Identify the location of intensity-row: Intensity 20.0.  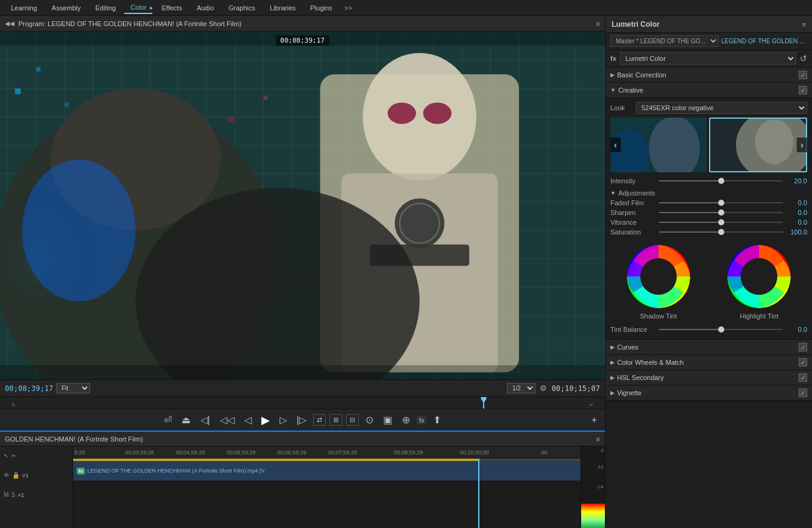
(709, 181).